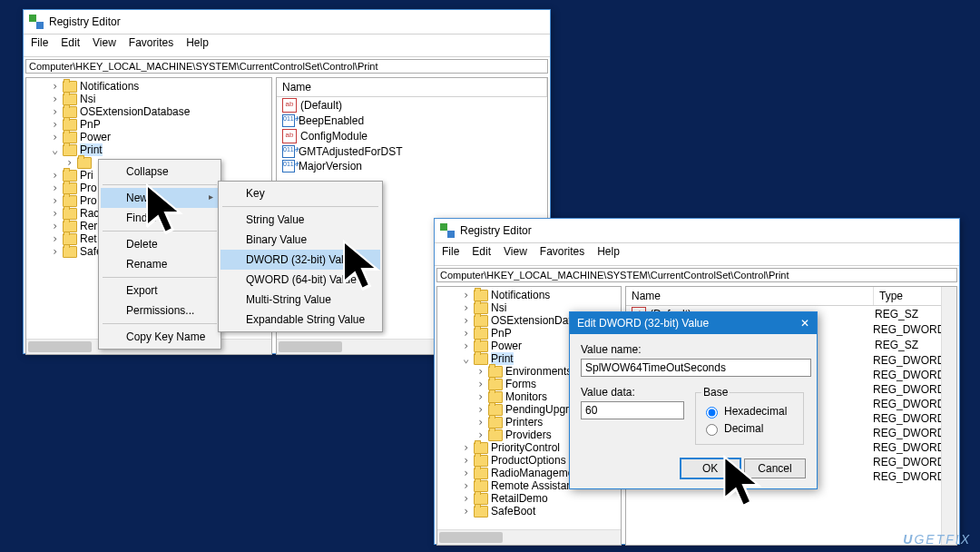  I want to click on tree-label: Print, so click(503, 359).